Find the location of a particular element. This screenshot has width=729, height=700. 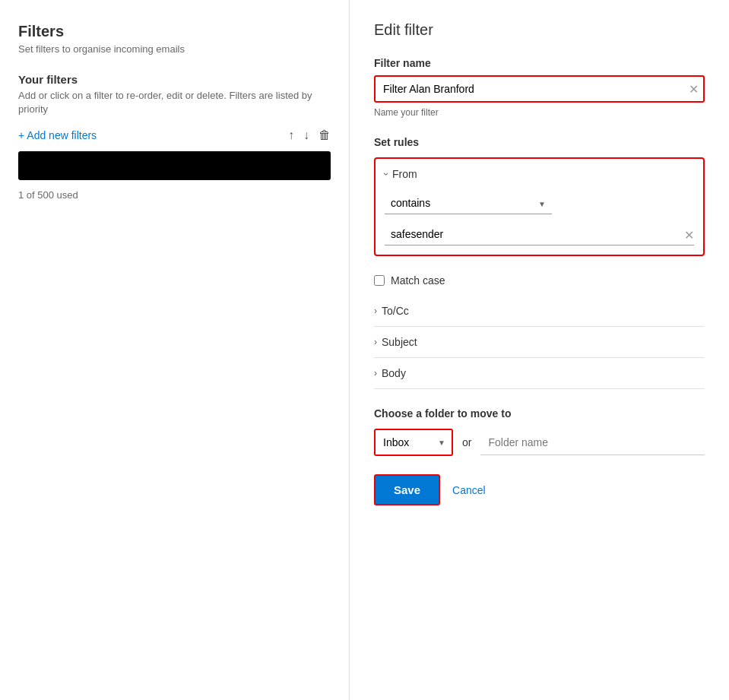

contains-select-wrapper: contains does not contain is is not is located at coordinates (468, 204).